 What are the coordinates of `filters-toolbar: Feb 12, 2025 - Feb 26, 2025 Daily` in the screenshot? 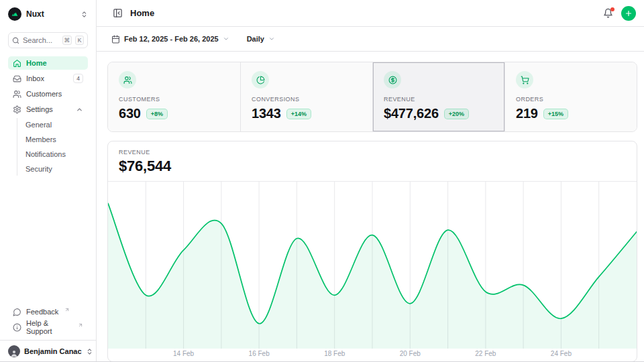 It's located at (370, 39).